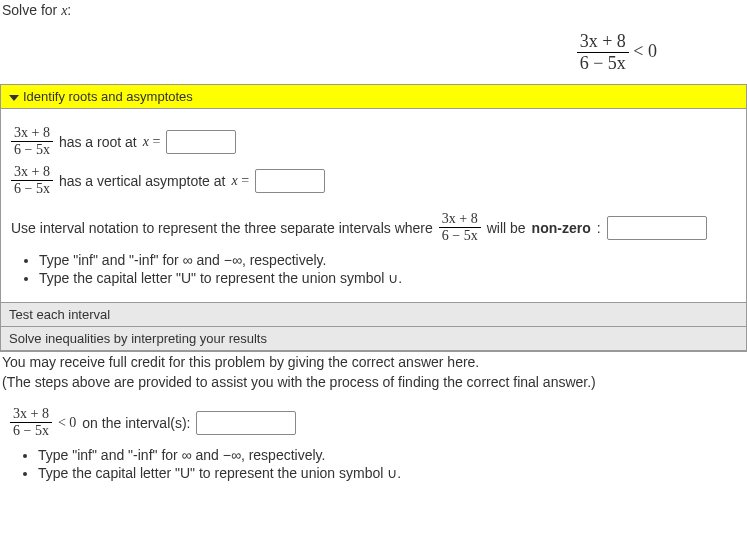  Describe the element at coordinates (374, 142) in the screenshot. I see `root-line: 3x + 8 6 − 5x has a root at x =` at that location.